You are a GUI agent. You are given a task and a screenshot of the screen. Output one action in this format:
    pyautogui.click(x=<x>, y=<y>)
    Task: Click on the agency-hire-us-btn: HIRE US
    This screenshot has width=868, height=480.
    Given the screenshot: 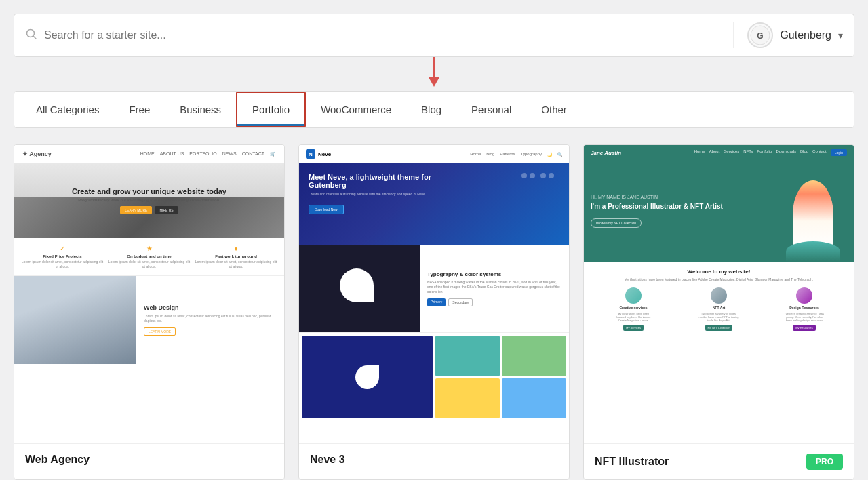 What is the action you would take?
    pyautogui.click(x=166, y=210)
    